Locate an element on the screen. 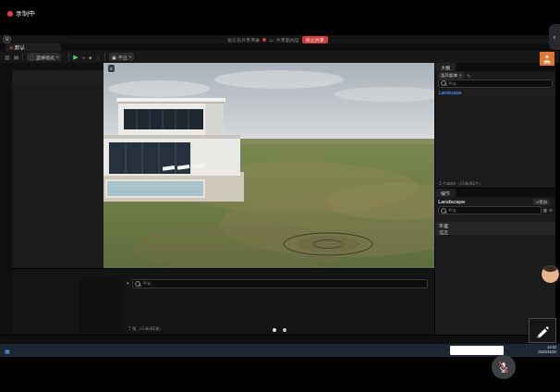 The image size is (560, 392). details-category-chips is located at coordinates (495, 218).